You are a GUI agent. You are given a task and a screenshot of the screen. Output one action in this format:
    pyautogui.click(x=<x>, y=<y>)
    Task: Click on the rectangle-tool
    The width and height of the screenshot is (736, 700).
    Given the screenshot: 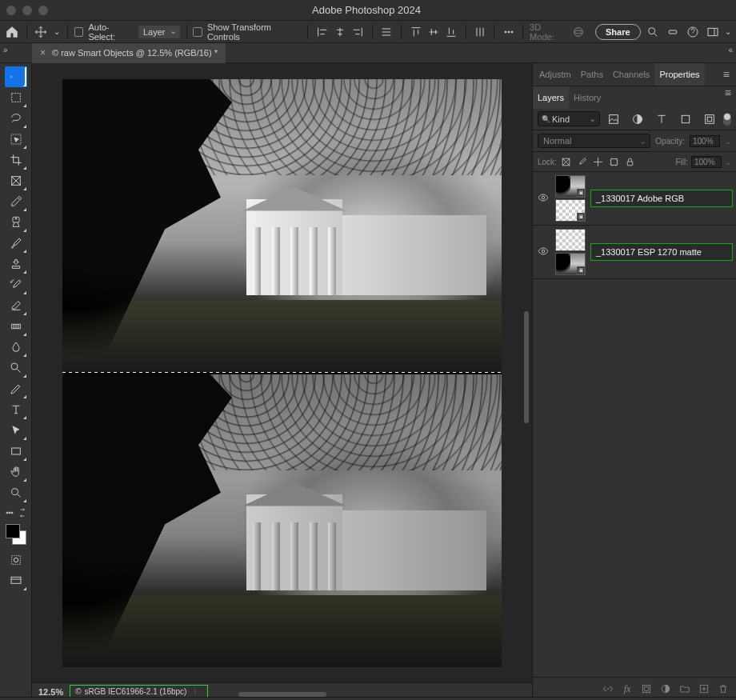 What is the action you would take?
    pyautogui.click(x=16, y=451)
    